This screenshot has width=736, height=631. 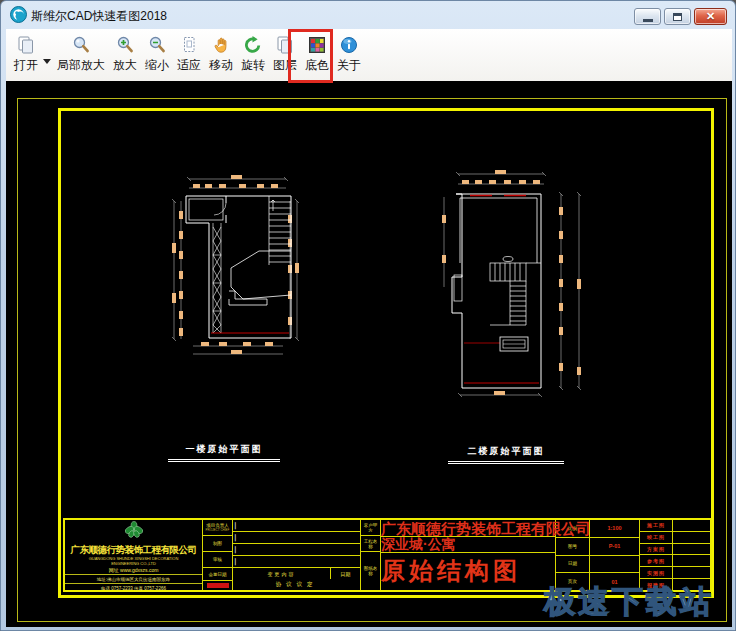 What do you see at coordinates (285, 45) in the screenshot?
I see `layers-icon` at bounding box center [285, 45].